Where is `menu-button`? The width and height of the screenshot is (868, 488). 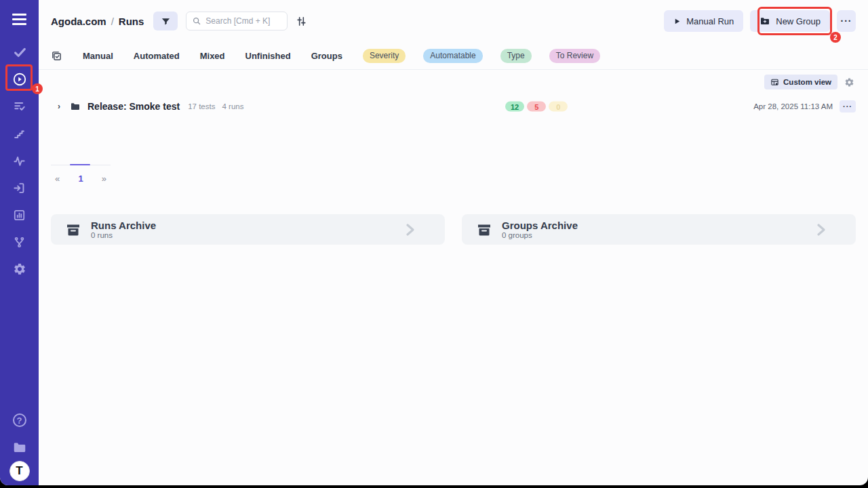
menu-button is located at coordinates (19, 19).